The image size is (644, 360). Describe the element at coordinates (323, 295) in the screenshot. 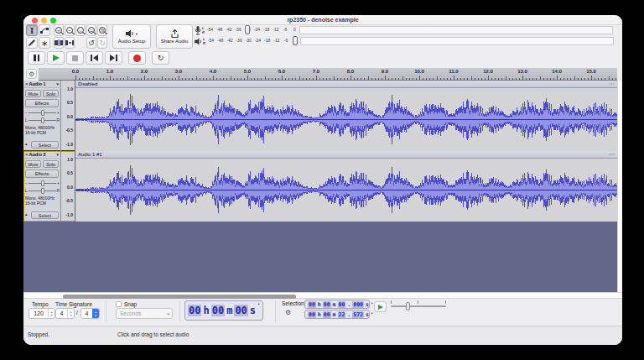

I see `horizontal-scrollbar` at that location.